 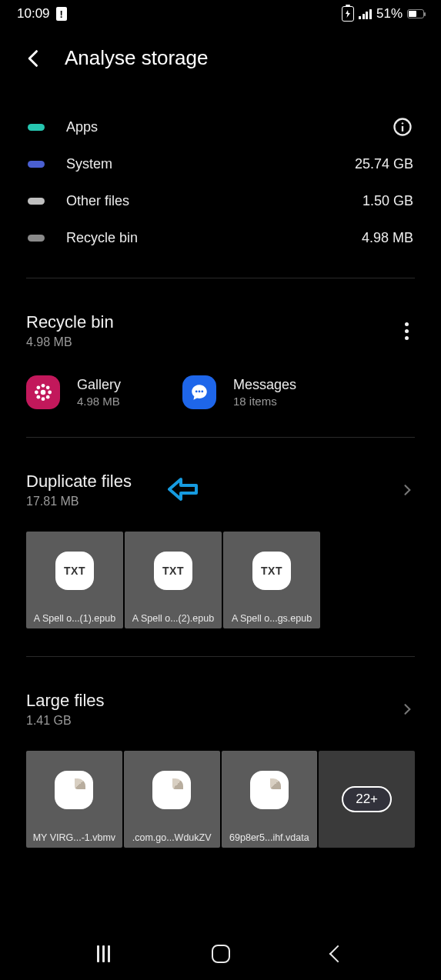 What do you see at coordinates (403, 127) in the screenshot?
I see `info-icon` at bounding box center [403, 127].